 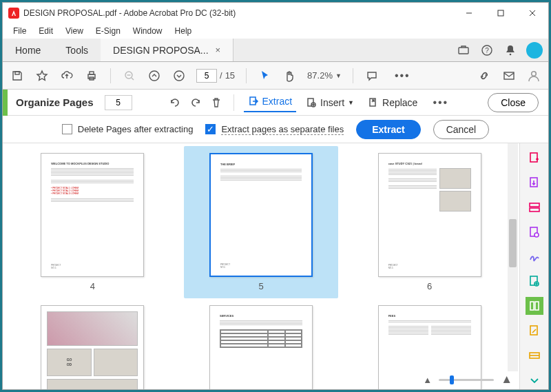 I want to click on menu-window: Window, so click(x=147, y=31).